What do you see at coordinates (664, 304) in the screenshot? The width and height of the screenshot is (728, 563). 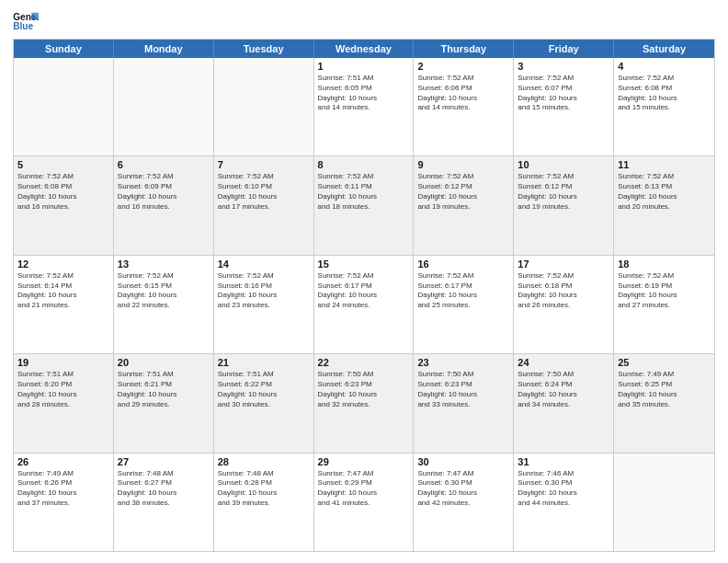 I see `calendar-cell: 18Sunrise: 7:52 AM Sunset: 6:19 PM Dayli…` at bounding box center [664, 304].